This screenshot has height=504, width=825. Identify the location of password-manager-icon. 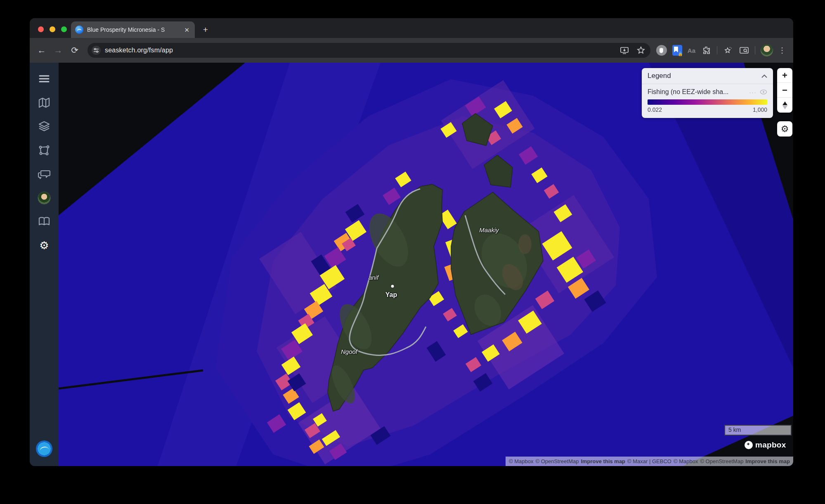
(677, 50).